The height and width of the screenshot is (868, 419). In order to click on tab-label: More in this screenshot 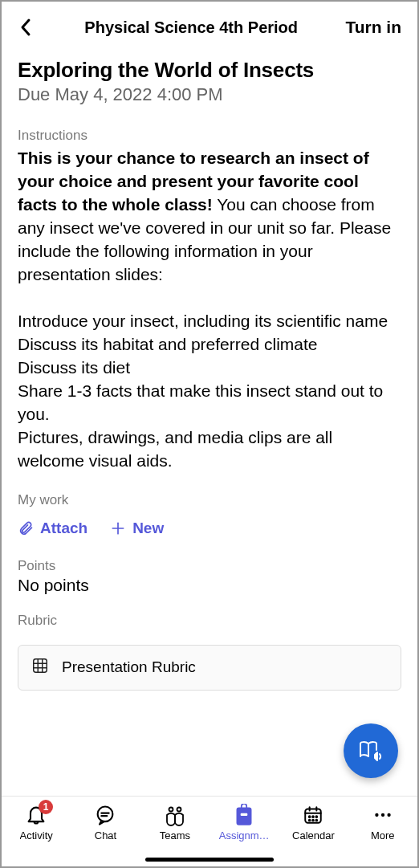, I will do `click(383, 835)`.